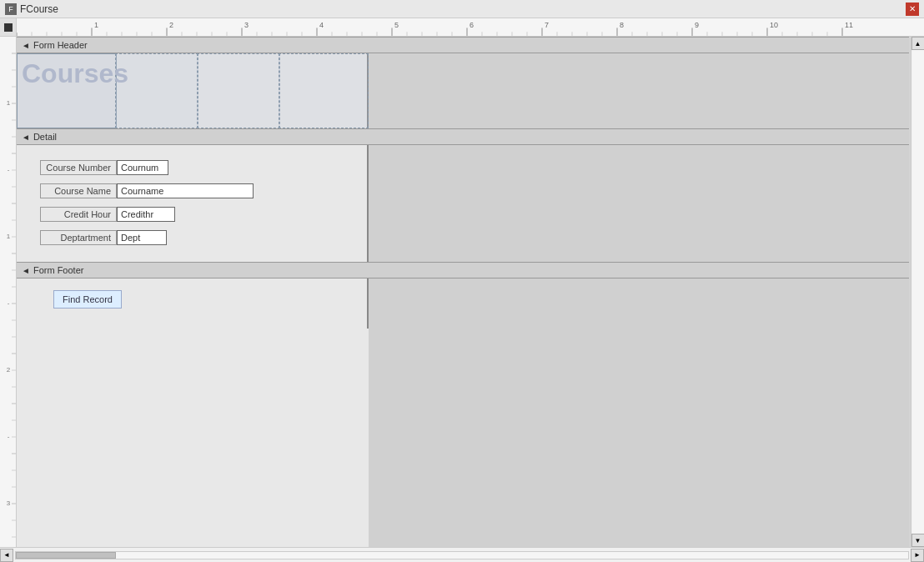 This screenshot has height=562, width=924. Describe the element at coordinates (143, 168) in the screenshot. I see `course-number-value: Cournum` at that location.